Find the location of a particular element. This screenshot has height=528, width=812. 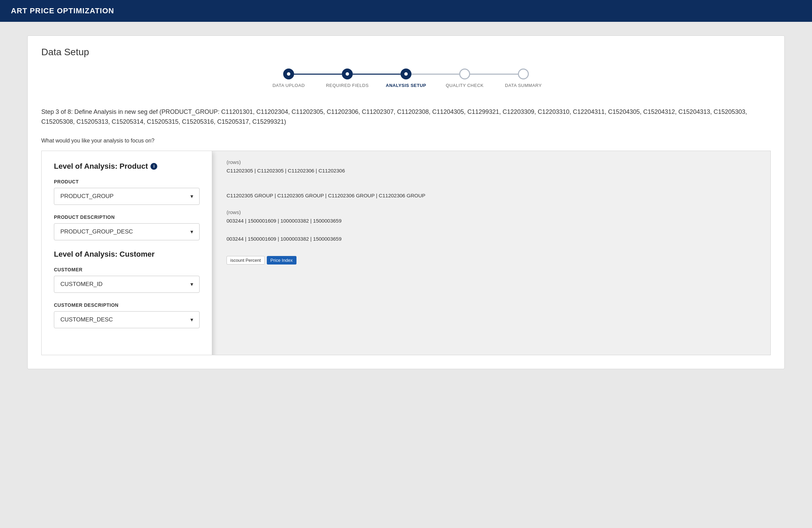

product-section-title: Level of Analysis: Product i is located at coordinates (127, 166).